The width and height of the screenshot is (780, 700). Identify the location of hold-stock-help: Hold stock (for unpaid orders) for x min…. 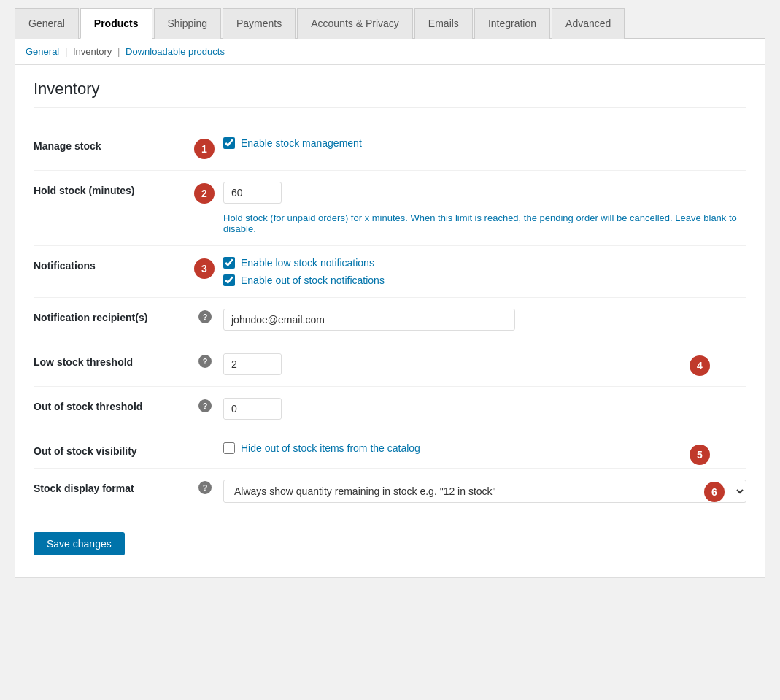
(484, 223).